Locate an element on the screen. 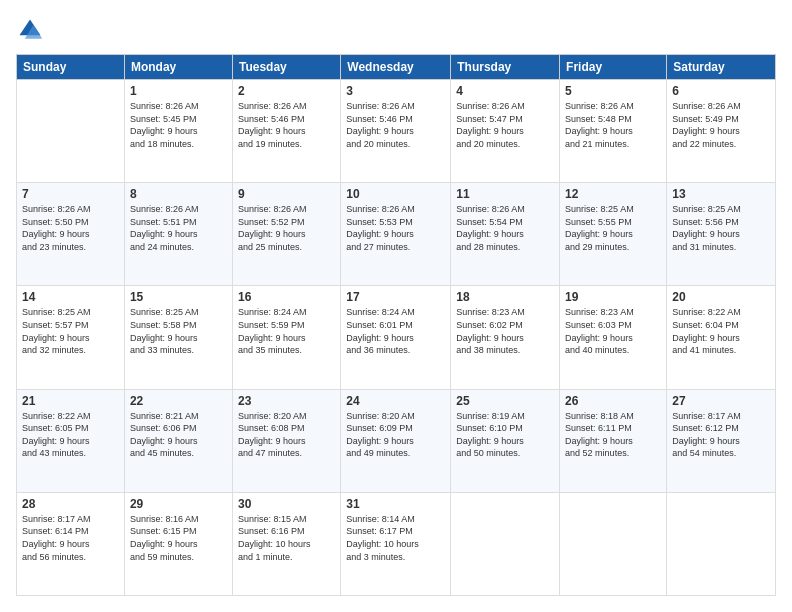 This screenshot has width=792, height=612. calendar-cell: 22Sunrise: 8:21 AM Sunset: 6:06 PM Dayli… is located at coordinates (178, 440).